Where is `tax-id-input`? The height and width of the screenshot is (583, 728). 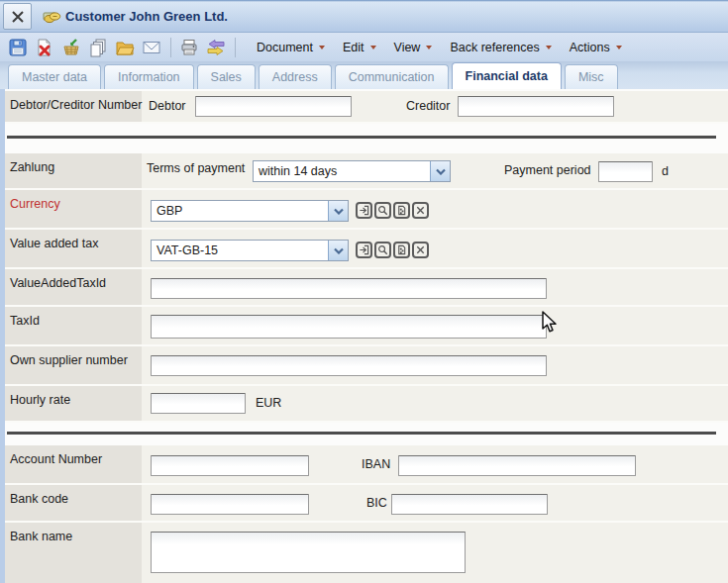 tax-id-input is located at coordinates (349, 327).